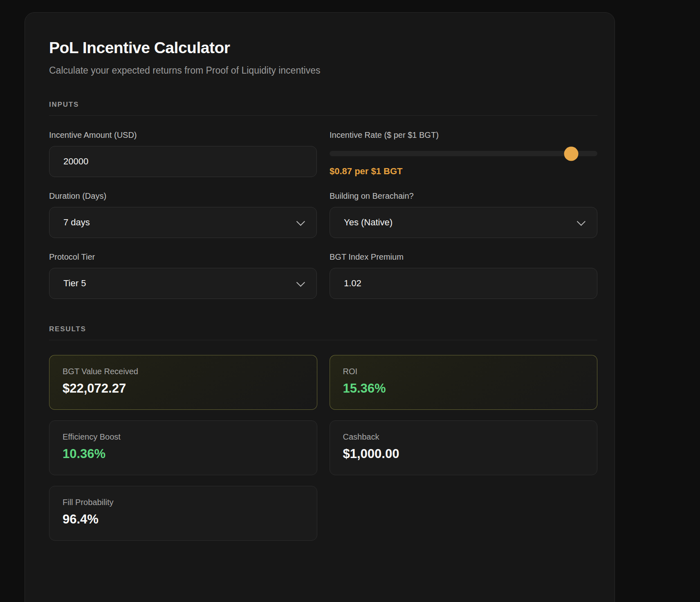 This screenshot has height=602, width=700. Describe the element at coordinates (464, 154) in the screenshot. I see `incentive-rate-group: Incentive Rate ($ per $1 BGT) $0.87 per …` at that location.